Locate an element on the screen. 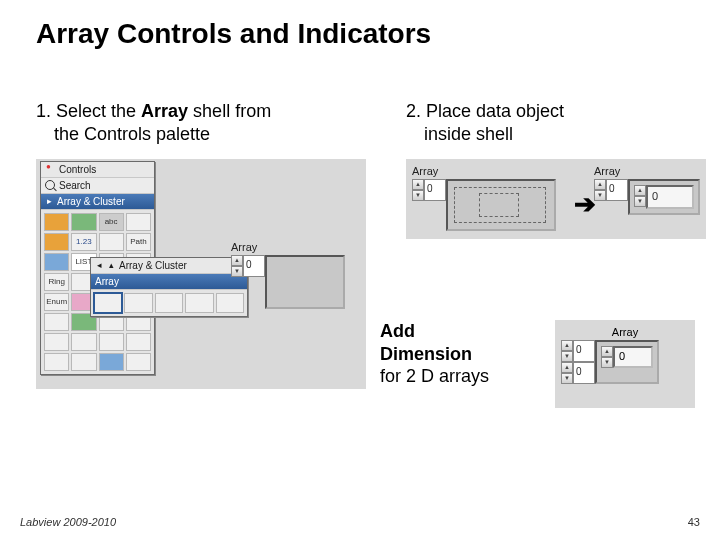  step1-index-control: ▲ ▼ 0 is located at coordinates (248, 266).